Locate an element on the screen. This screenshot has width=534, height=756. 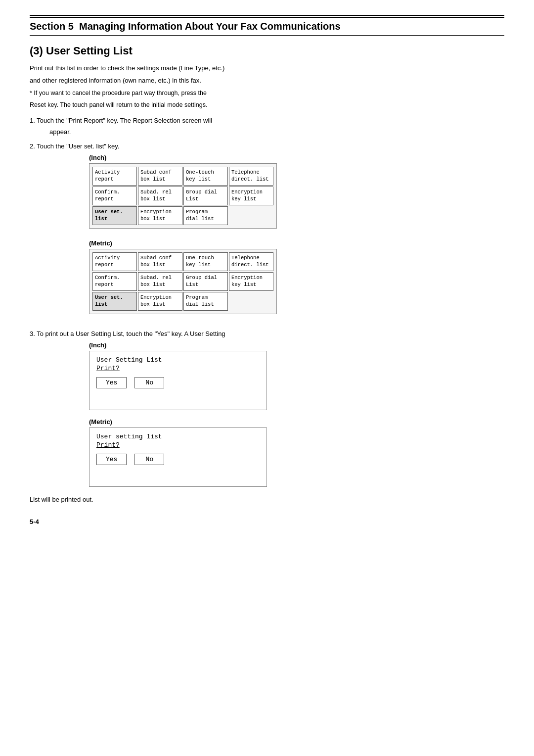
ui-btn-encryption-key-metric: Encryptionkey list is located at coordinates (251, 282).